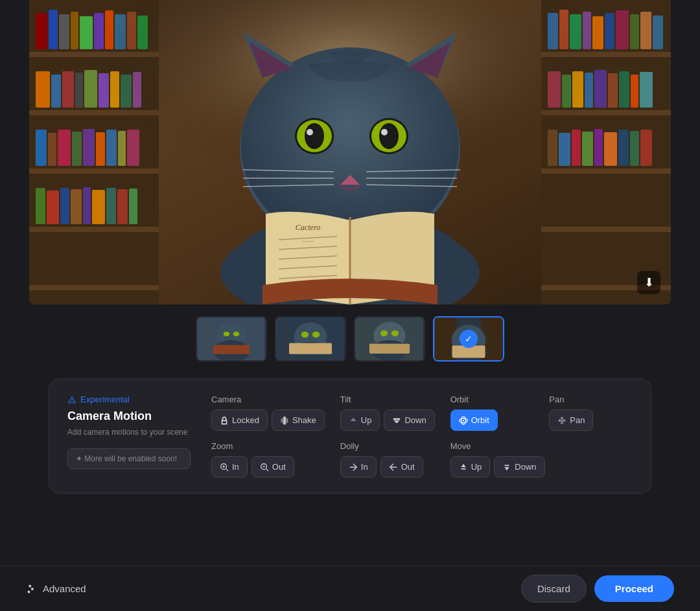 The height and width of the screenshot is (611, 700). What do you see at coordinates (493, 399) in the screenshot?
I see `orbit-label: Orbit` at bounding box center [493, 399].